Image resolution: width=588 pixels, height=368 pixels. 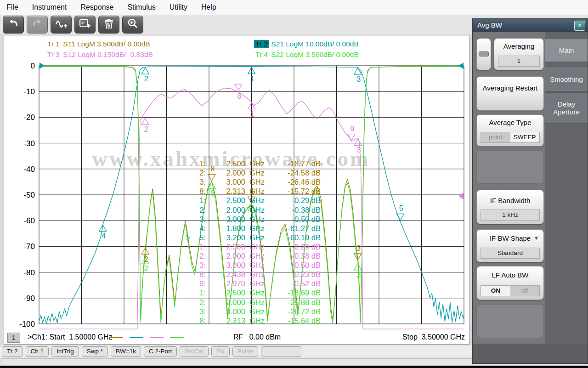 I want to click on legend-trace-format: S22 LogM 3.500dB/ 0.00dB, so click(x=314, y=54).